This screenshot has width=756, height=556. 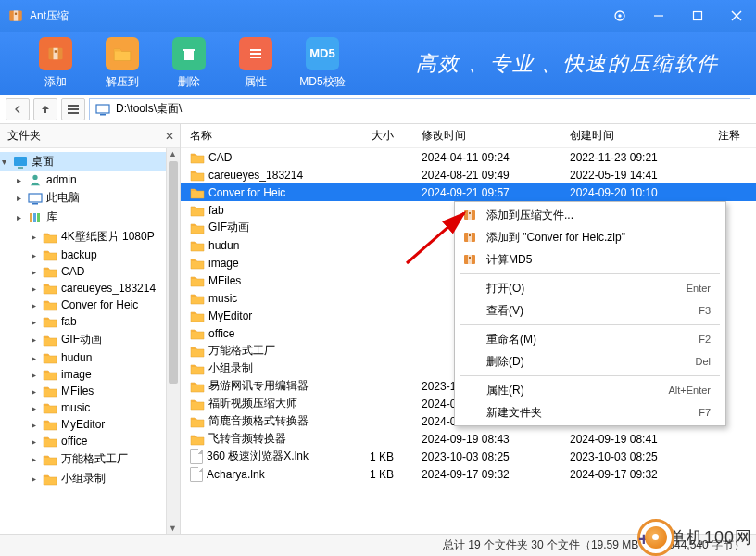 I want to click on tree-item: ▸fab, so click(x=83, y=322).